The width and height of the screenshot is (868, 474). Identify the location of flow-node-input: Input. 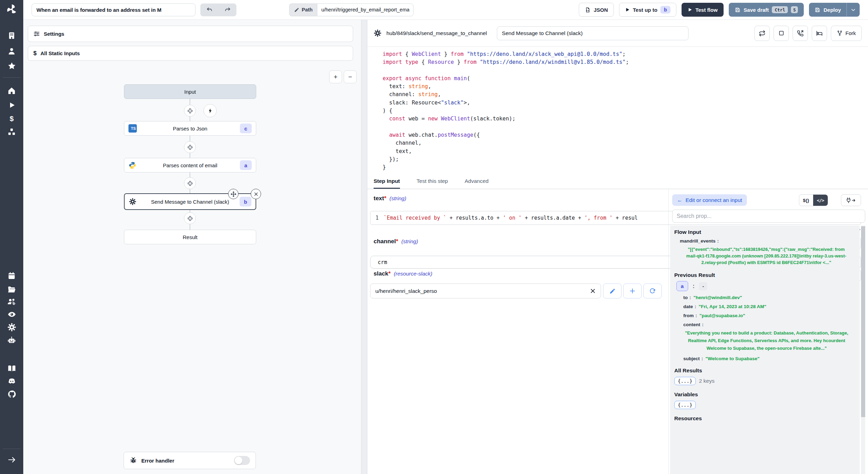
(190, 92).